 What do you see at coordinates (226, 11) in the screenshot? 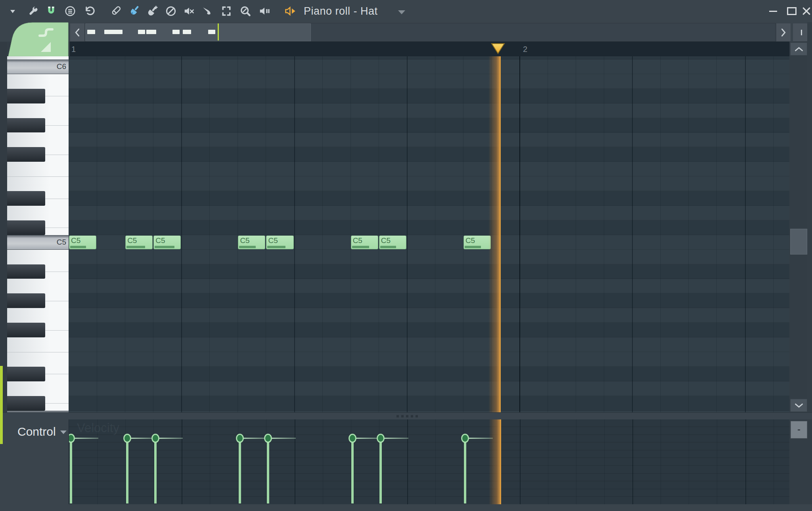
I see `select-icon` at bounding box center [226, 11].